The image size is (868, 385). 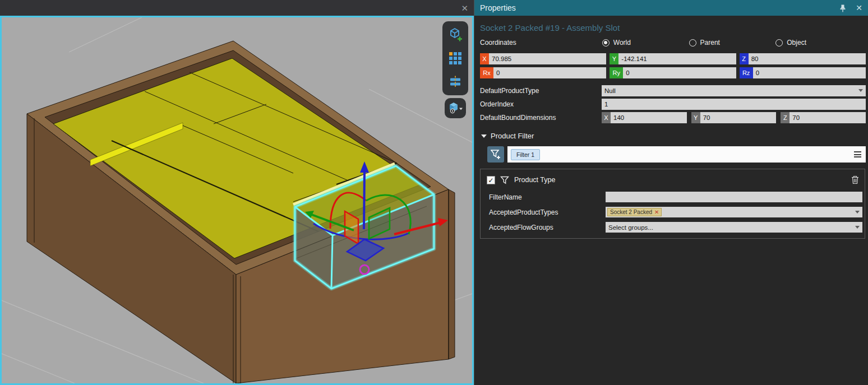 What do you see at coordinates (455, 69) in the screenshot?
I see `viewport-toolbar` at bounding box center [455, 69].